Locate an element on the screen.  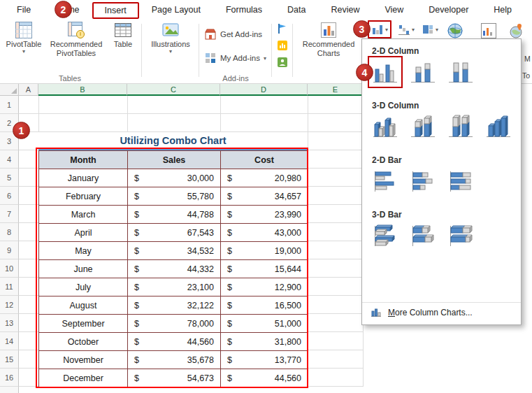
cell-cost: $23,990 is located at coordinates (264, 215).